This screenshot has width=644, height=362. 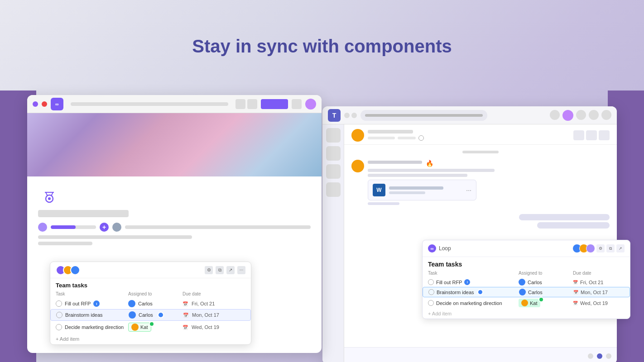 What do you see at coordinates (150, 315) in the screenshot?
I see `task-row-2: Brainstorm ideas Carlos 📅 Mon, Oct 17` at bounding box center [150, 315].